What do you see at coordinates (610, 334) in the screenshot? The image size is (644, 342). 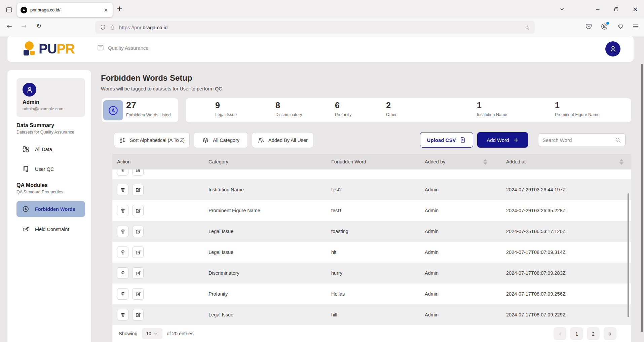 I see `next-page-button: ›` at bounding box center [610, 334].